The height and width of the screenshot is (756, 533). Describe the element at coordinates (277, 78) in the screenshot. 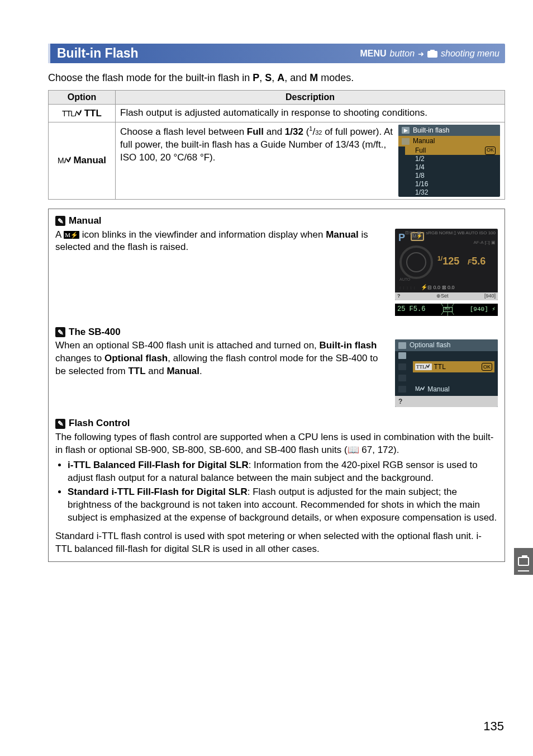

I see `intro-text: Choose the flash mode for the built-in f…` at that location.